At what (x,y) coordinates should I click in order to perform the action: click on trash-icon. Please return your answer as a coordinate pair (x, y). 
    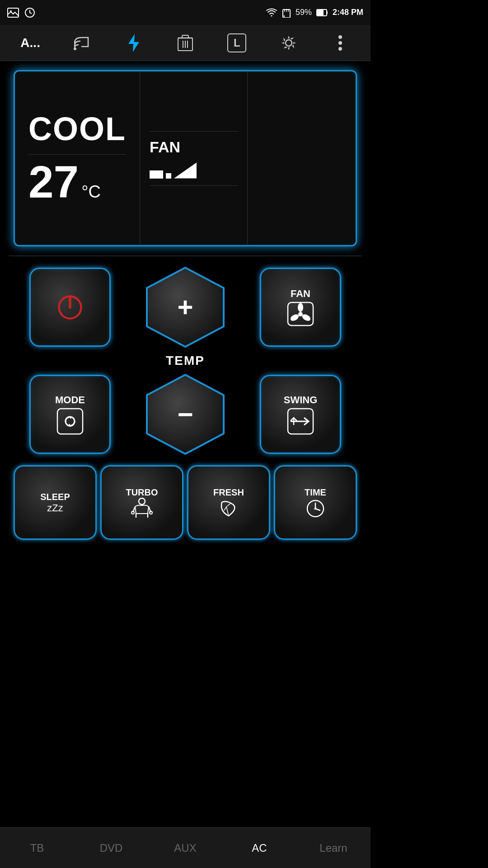
    Looking at the image, I should click on (185, 43).